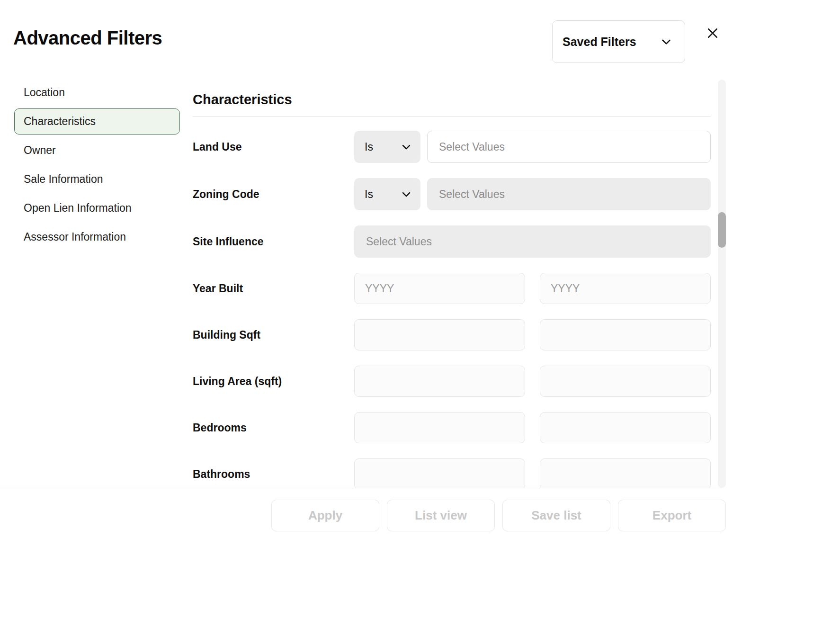  I want to click on bedrooms-min-input, so click(439, 428).